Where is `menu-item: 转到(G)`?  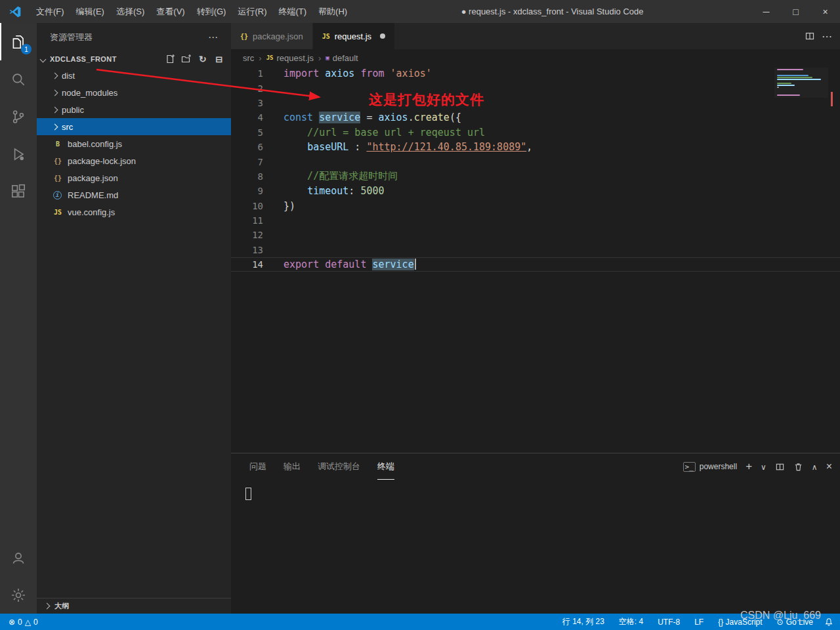 menu-item: 转到(G) is located at coordinates (211, 12).